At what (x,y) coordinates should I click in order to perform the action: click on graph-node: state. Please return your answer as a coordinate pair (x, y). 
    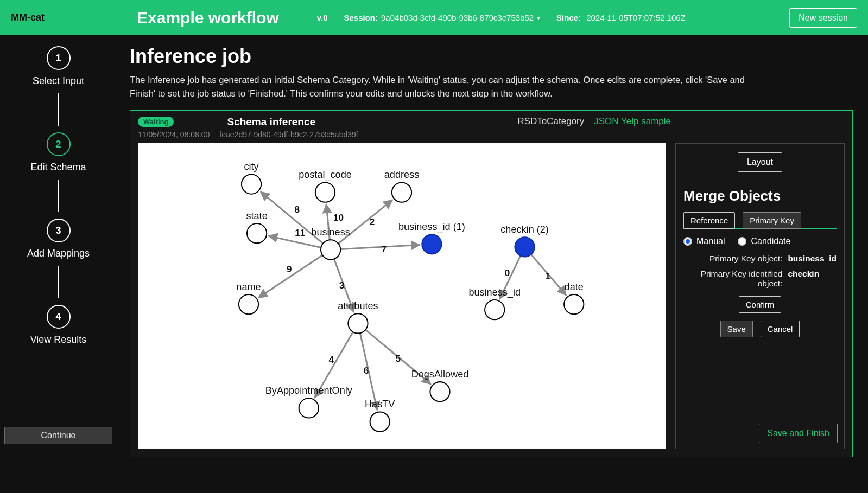
    Looking at the image, I should click on (256, 226).